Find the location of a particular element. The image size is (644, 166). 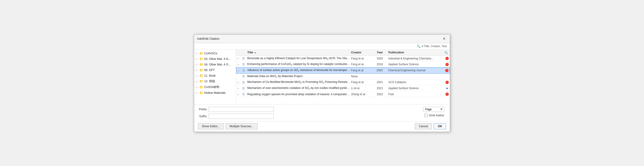

row-pub-5: Applied Surface Science is located at coordinates (416, 88).